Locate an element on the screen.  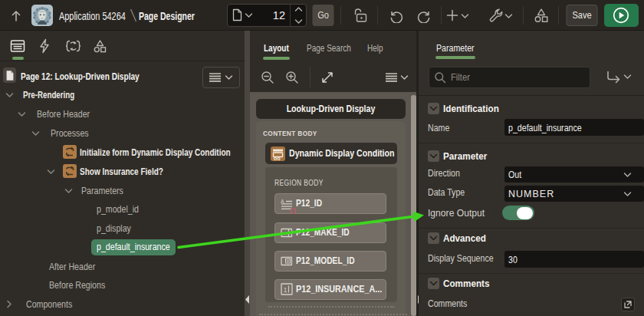
svg-text: 1 is located at coordinates (285, 290).